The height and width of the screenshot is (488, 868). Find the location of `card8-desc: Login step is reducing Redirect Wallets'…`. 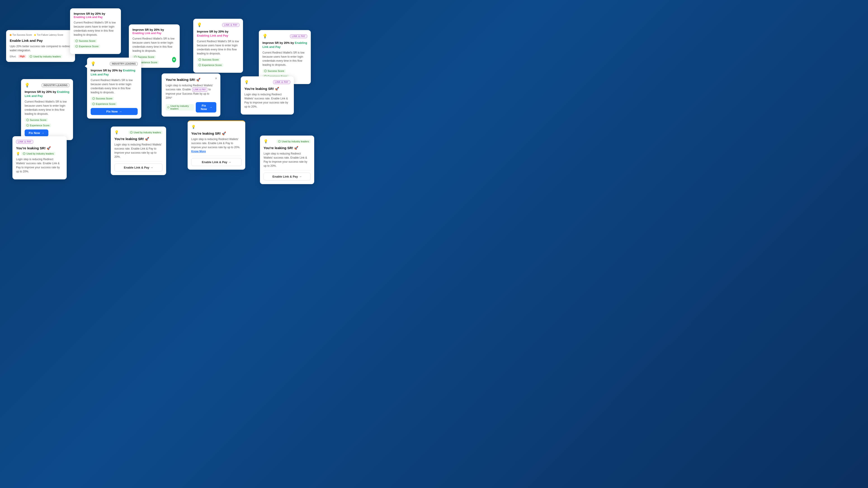

card8-desc: Login step is reducing Redirect Wallets'… is located at coordinates (191, 92).